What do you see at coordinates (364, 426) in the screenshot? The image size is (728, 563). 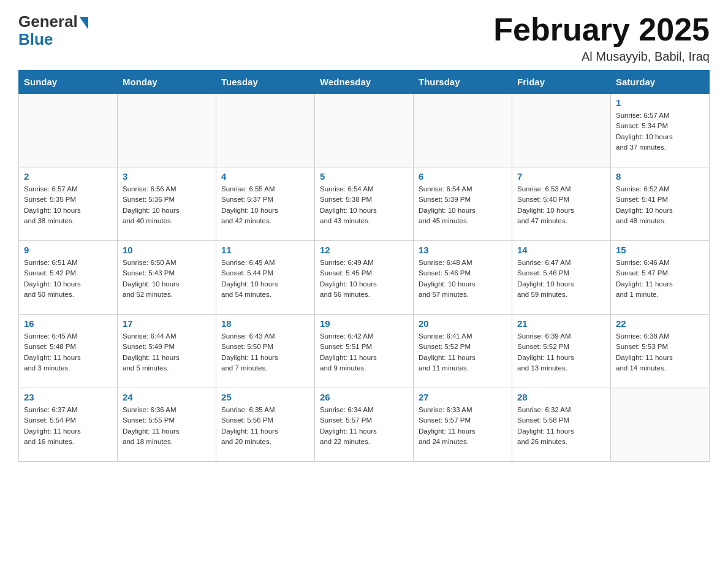 I see `day-info: Sunrise: 6:34 AMSunset: 5:57 PMDaylight:…` at bounding box center [364, 426].